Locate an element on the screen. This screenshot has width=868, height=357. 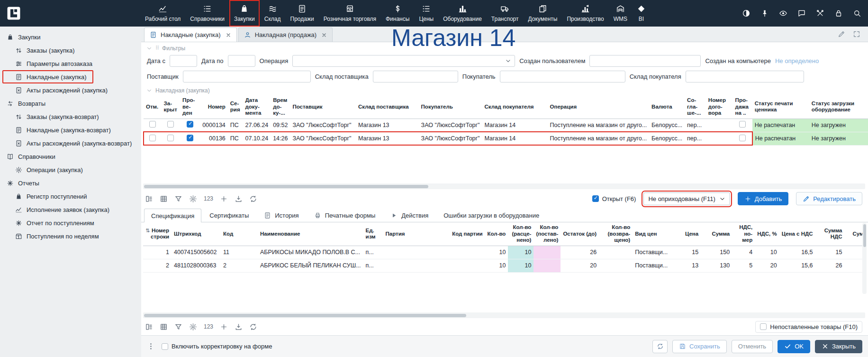
column-header: Цена с НДС is located at coordinates (797, 234).